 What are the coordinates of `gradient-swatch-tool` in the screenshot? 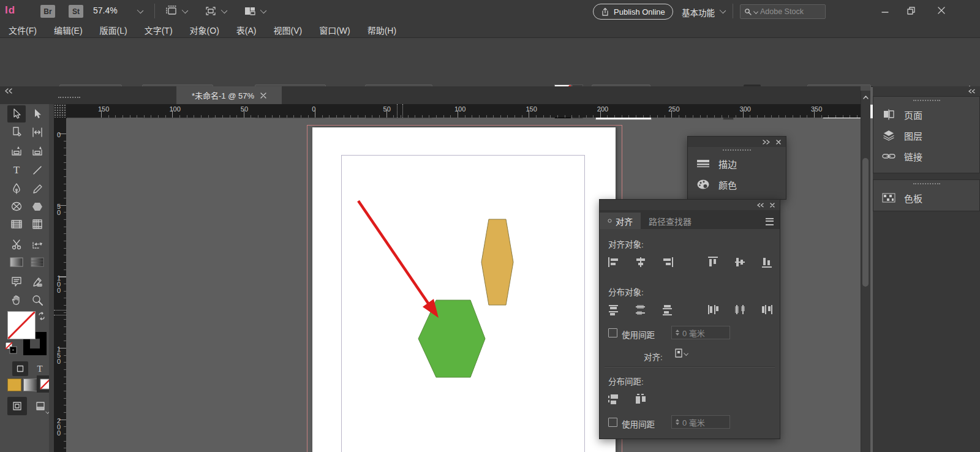 It's located at (17, 262).